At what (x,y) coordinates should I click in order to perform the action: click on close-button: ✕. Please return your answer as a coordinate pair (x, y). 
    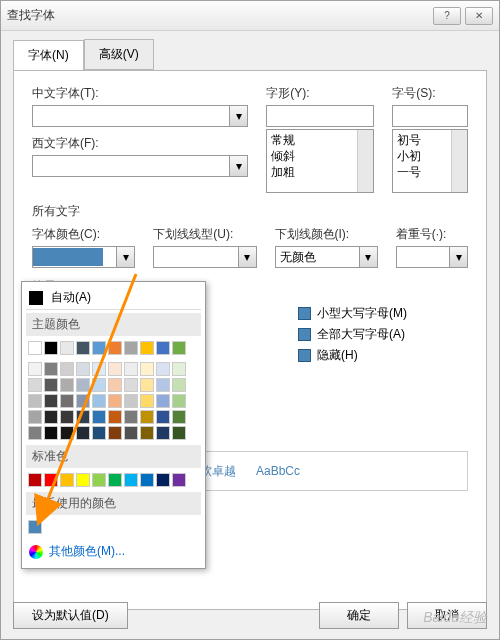
    Looking at the image, I should click on (479, 16).